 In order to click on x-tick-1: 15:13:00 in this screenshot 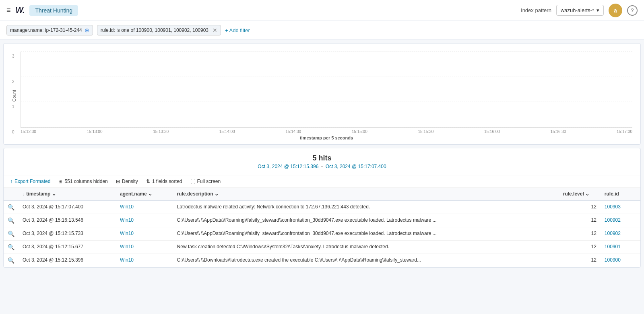, I will do `click(95, 131)`.